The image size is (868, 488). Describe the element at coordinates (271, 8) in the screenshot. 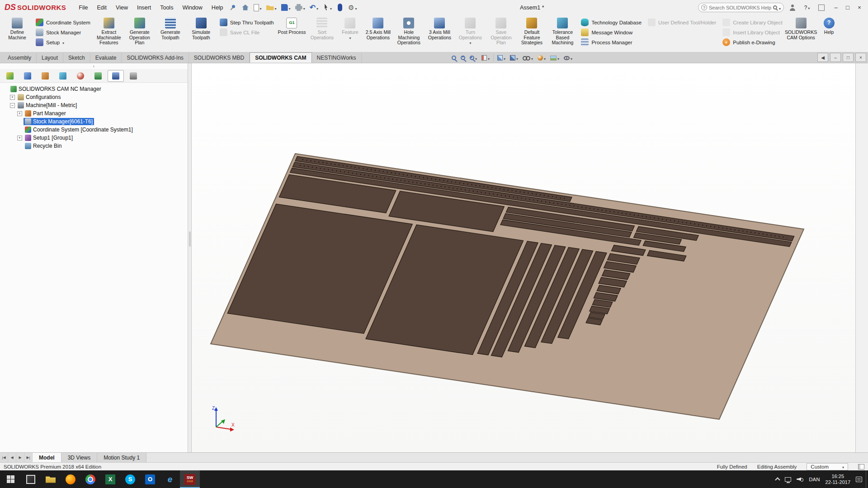

I see `open-icon` at that location.